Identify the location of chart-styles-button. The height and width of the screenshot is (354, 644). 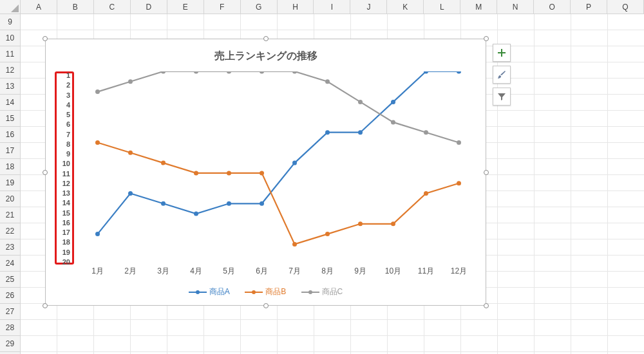
(502, 75).